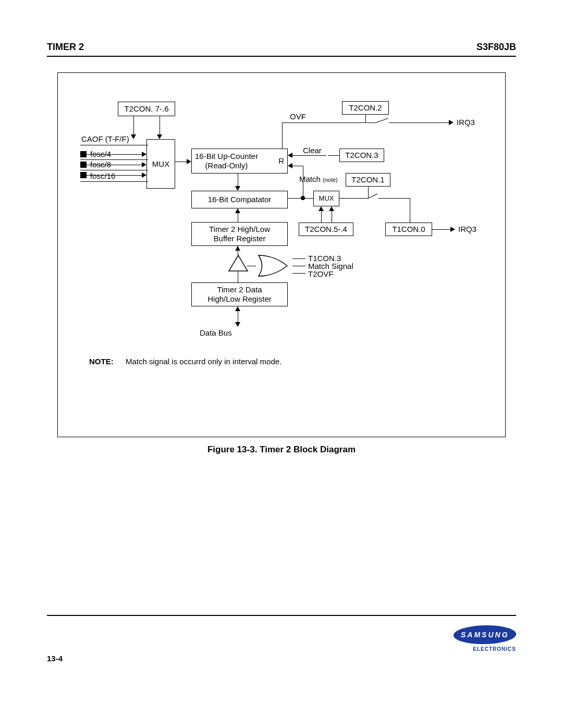 This screenshot has height=728, width=563. What do you see at coordinates (485, 635) in the screenshot?
I see `samsung-logo-icon: SAMSUNG` at bounding box center [485, 635].